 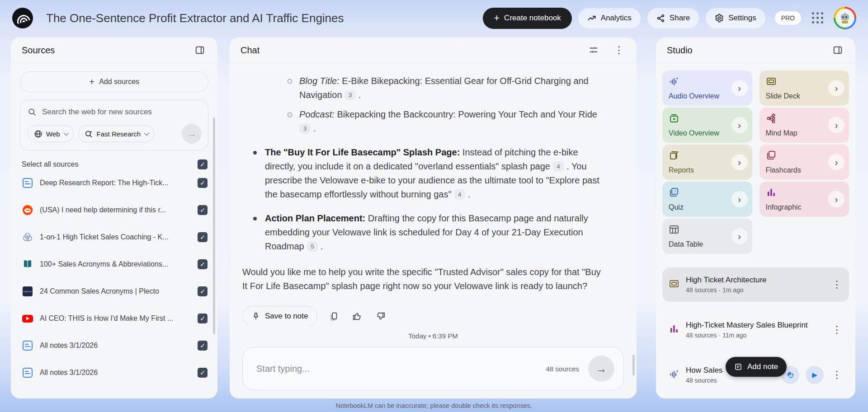 What do you see at coordinates (122, 112) in the screenshot?
I see `search-sources-input` at bounding box center [122, 112].